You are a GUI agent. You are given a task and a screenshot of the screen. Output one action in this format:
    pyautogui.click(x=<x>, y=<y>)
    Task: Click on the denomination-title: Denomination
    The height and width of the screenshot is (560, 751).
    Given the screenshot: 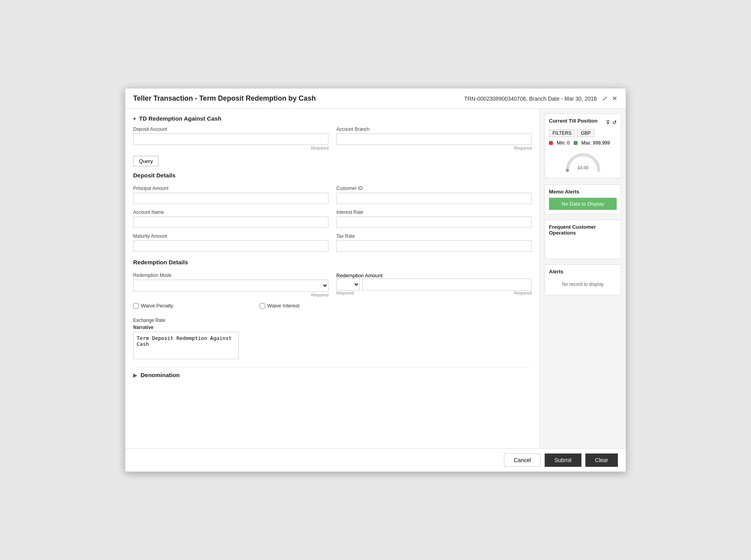 What is the action you would take?
    pyautogui.click(x=160, y=375)
    